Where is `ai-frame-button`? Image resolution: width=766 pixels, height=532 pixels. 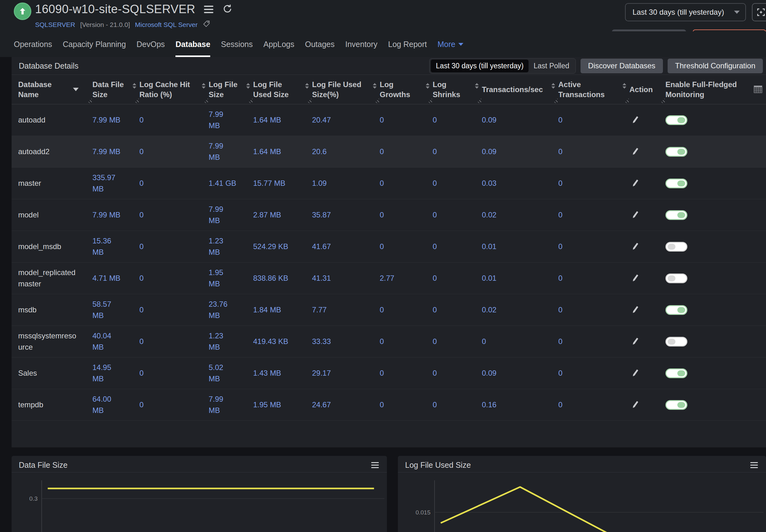 ai-frame-button is located at coordinates (759, 12).